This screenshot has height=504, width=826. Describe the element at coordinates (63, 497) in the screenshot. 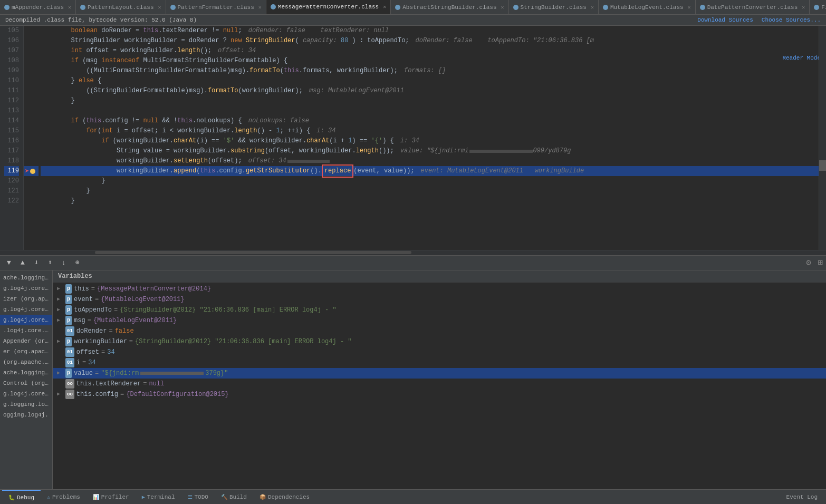

I see `bottom-tab-problems: ⚠ Problems` at that location.